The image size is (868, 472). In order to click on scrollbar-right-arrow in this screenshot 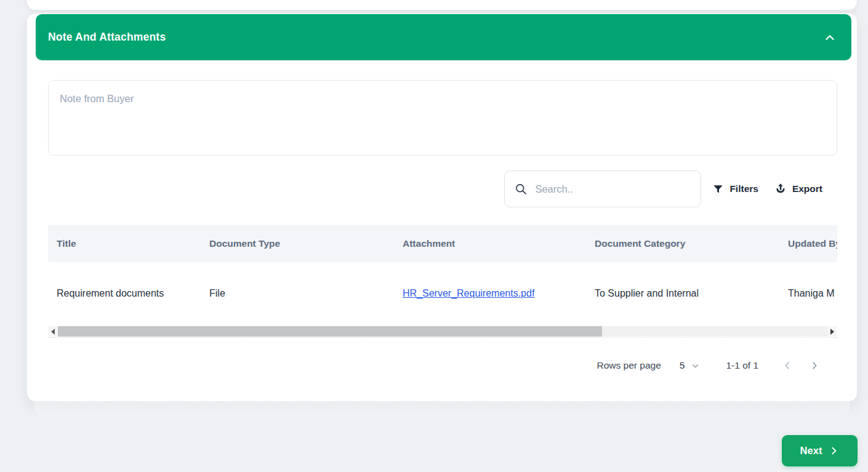, I will do `click(832, 331)`.